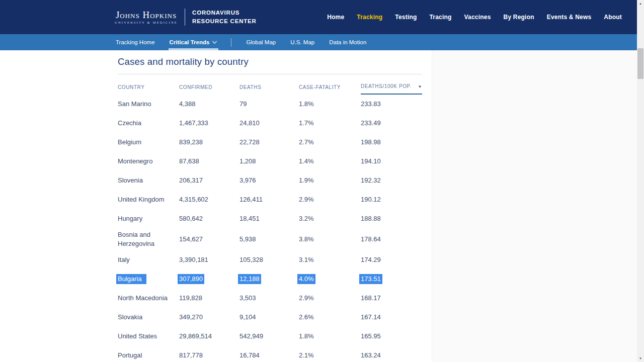 The image size is (644, 362). I want to click on top-header: Johns Hopkins UNIVERSITY & MEDICINE CORO…, so click(318, 17).